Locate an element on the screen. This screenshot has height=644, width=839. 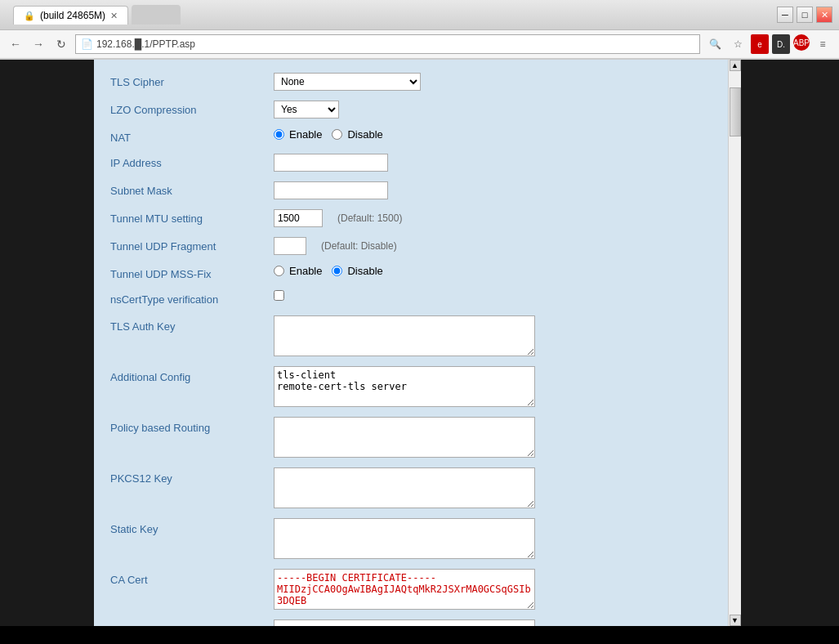
lzo-compression-label: LZO Compression is located at coordinates (192, 108).